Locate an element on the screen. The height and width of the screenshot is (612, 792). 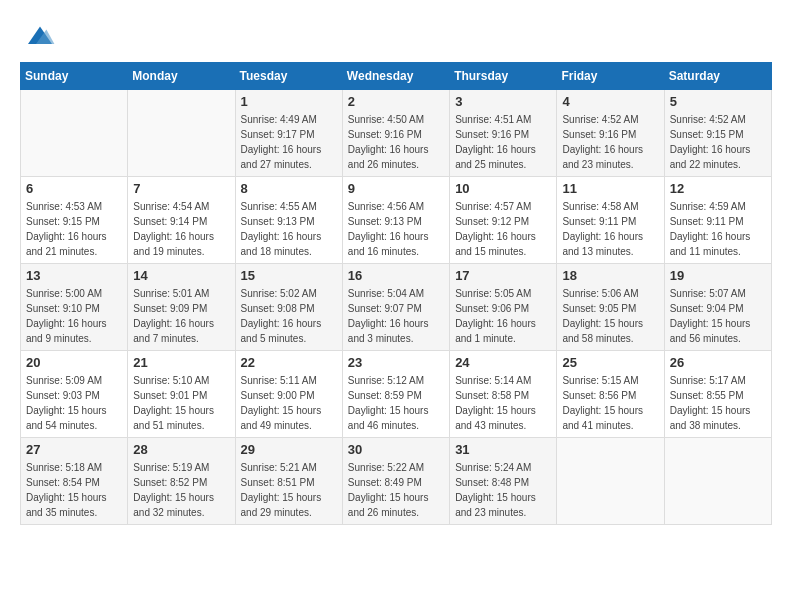
day-content: Sunrise: 4:52 AM Sunset: 9:16 PM Dayligh… is located at coordinates (610, 142).